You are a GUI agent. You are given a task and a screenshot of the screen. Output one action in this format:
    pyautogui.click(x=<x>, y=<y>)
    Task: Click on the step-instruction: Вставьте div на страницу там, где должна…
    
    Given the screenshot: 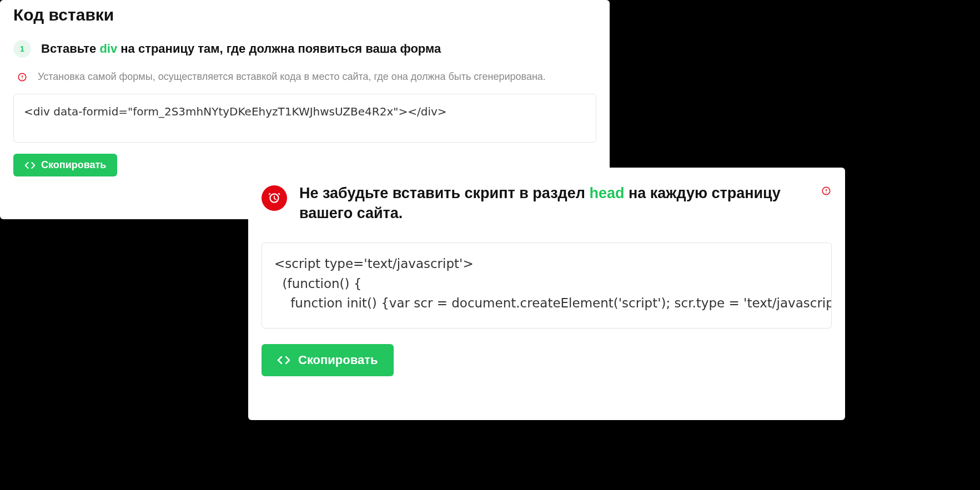 What is the action you would take?
    pyautogui.click(x=241, y=49)
    